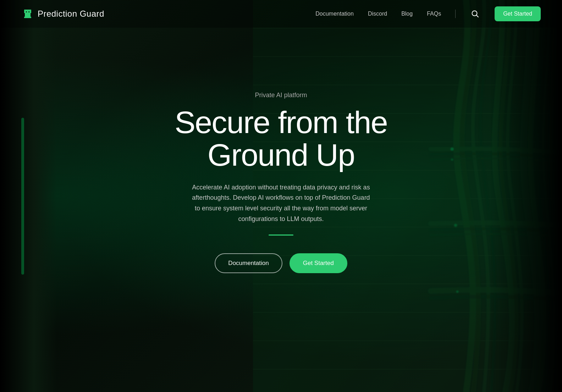 This screenshot has height=392, width=562. Describe the element at coordinates (475, 14) in the screenshot. I see `search-button` at that location.